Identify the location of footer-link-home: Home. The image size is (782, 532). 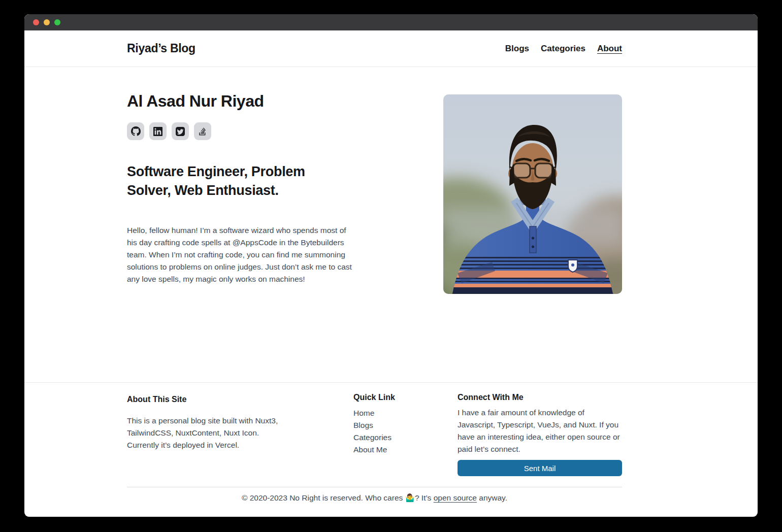
(394, 413).